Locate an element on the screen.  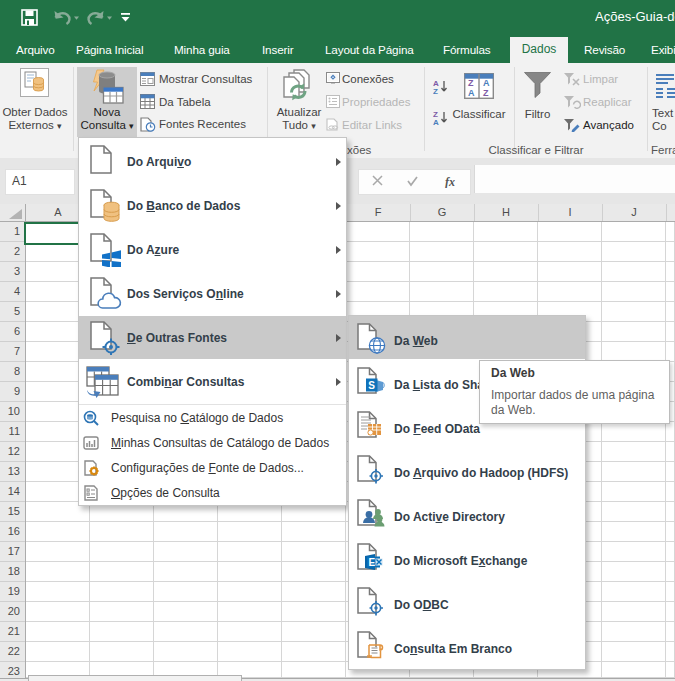
svg-text: fx is located at coordinates (450, 182).